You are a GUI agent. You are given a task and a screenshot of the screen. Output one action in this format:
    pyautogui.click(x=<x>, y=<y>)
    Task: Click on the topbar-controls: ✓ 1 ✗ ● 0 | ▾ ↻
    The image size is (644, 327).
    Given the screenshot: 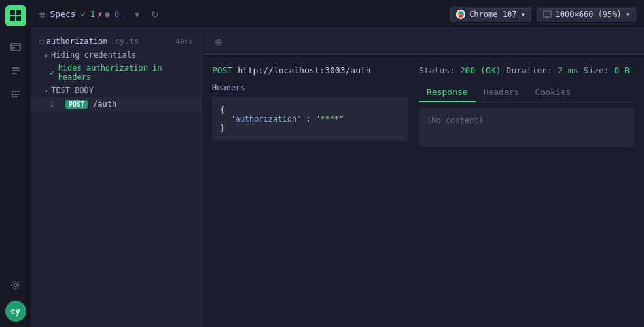 What is the action you would take?
    pyautogui.click(x=122, y=14)
    